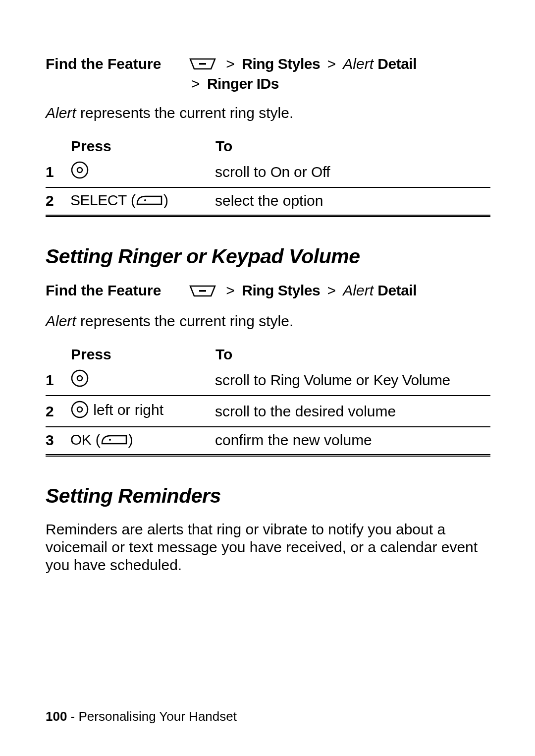 The image size is (535, 756). I want to click on footer-sep: -, so click(72, 716).